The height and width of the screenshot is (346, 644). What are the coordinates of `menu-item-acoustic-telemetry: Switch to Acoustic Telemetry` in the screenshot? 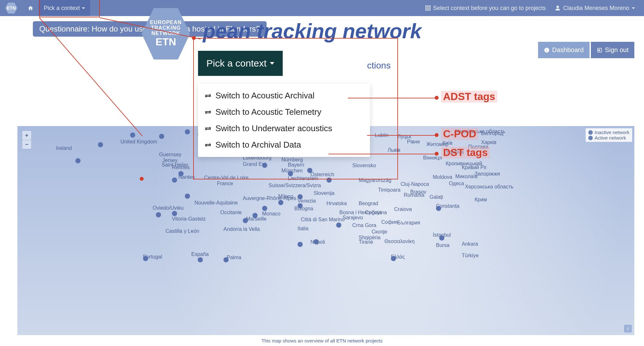 It's located at (284, 112).